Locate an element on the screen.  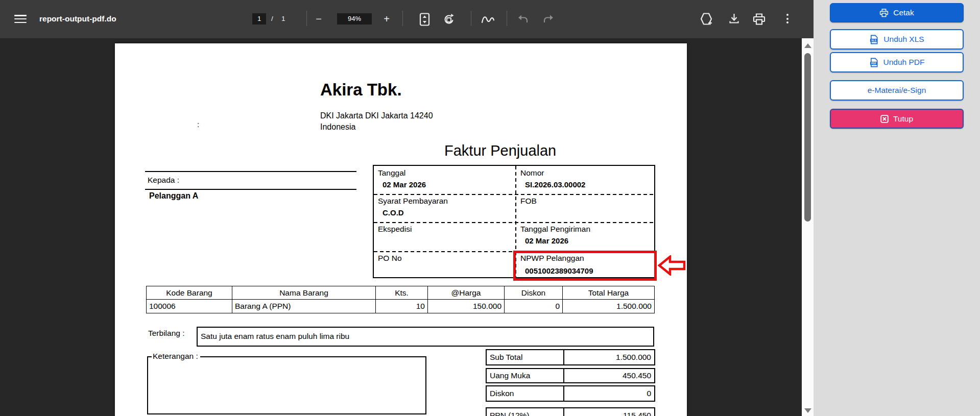
item-harga: 150.000 is located at coordinates (466, 306).